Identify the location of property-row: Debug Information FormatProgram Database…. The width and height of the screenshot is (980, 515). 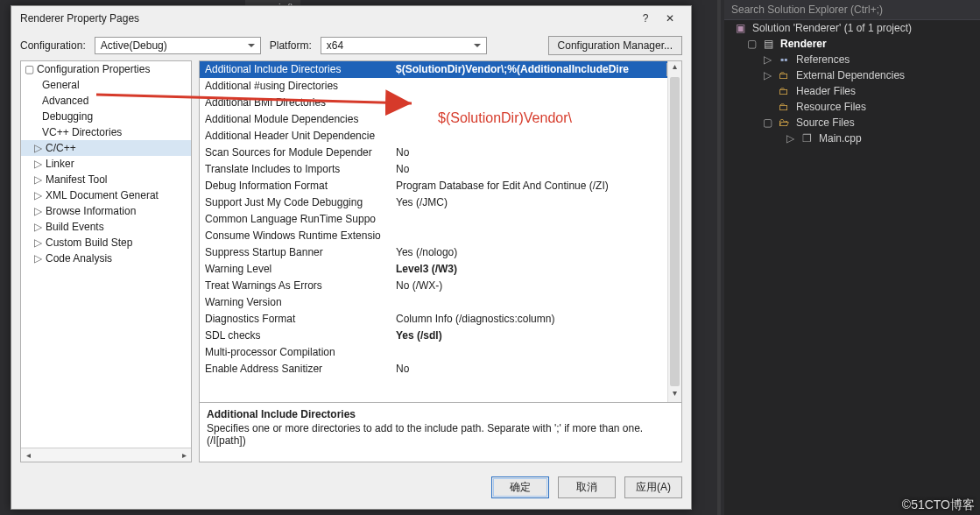
(441, 186).